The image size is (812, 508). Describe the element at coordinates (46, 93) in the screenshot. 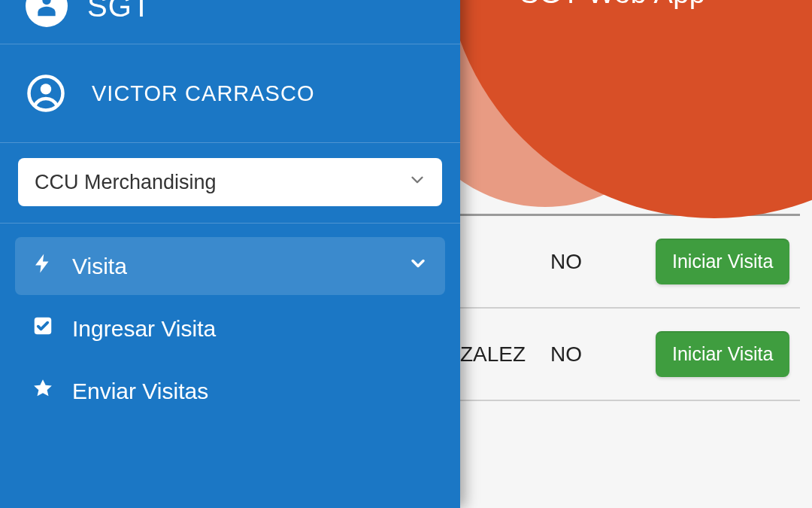

I see `user-avatar-icon` at that location.